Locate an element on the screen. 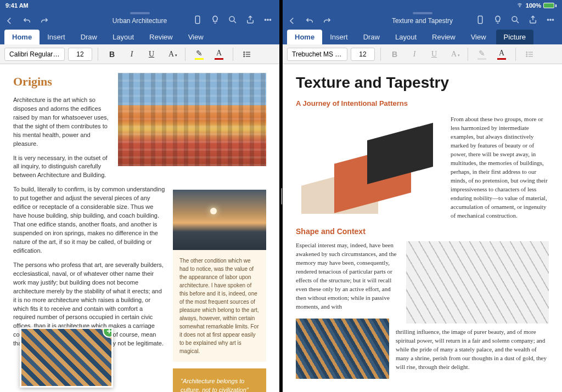  right-header: Texture and Tapestry Home Insert Draw La… is located at coordinates (423, 27).